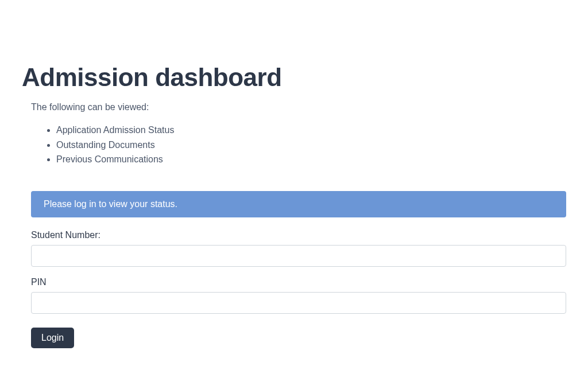  I want to click on intro-text: The following can be viewed:, so click(299, 107).